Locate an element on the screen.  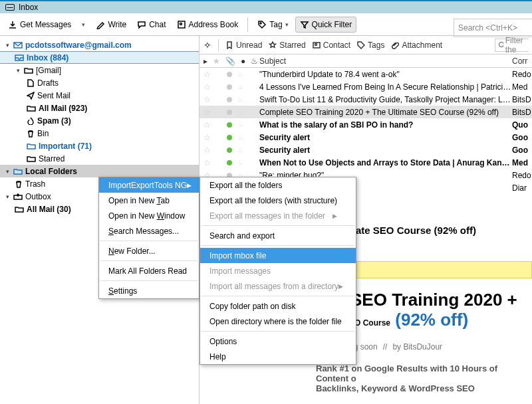
filter-tags: Tags is located at coordinates (371, 45).